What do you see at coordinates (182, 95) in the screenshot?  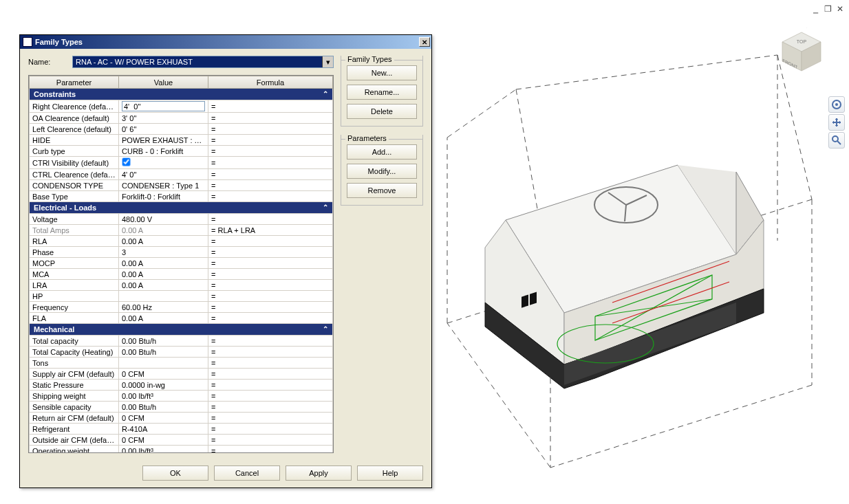 I see `section-header: Constraints⌃` at bounding box center [182, 95].